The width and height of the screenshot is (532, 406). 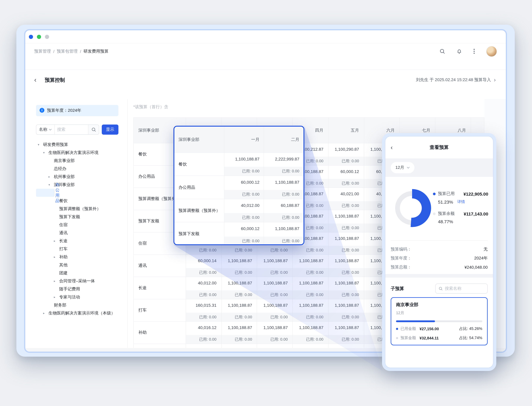 I want to click on window-dot-minimize, so click(x=39, y=37).